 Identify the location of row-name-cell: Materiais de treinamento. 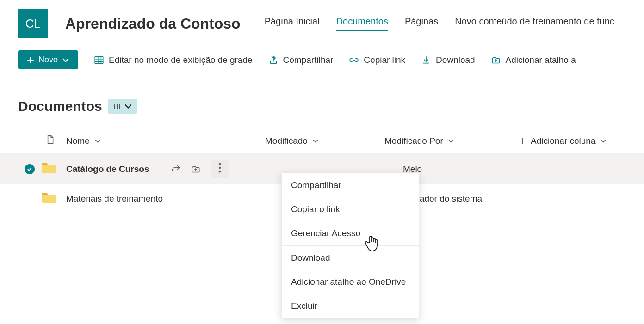
(166, 199).